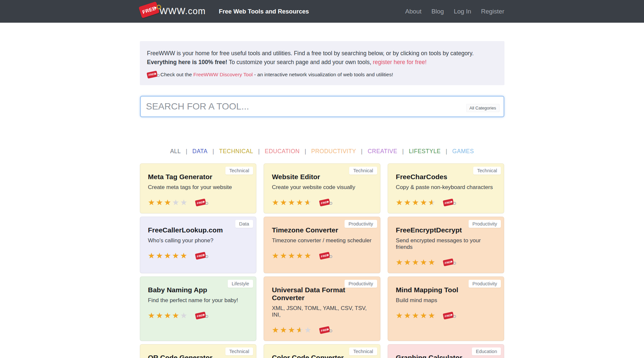  What do you see at coordinates (322, 107) in the screenshot?
I see `search-input` at bounding box center [322, 107].